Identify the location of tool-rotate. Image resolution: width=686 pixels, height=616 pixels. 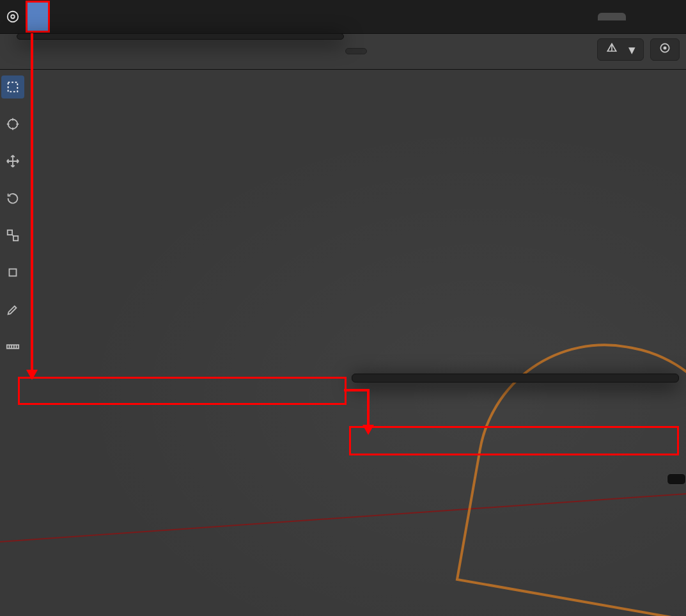
(13, 198).